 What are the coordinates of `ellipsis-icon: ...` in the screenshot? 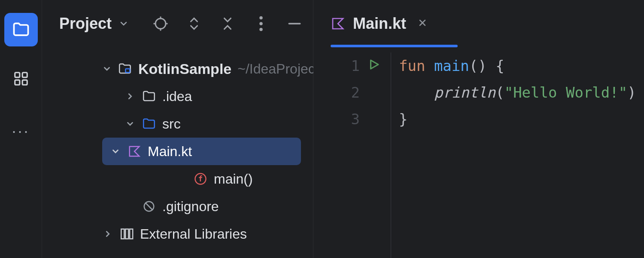 It's located at (21, 128).